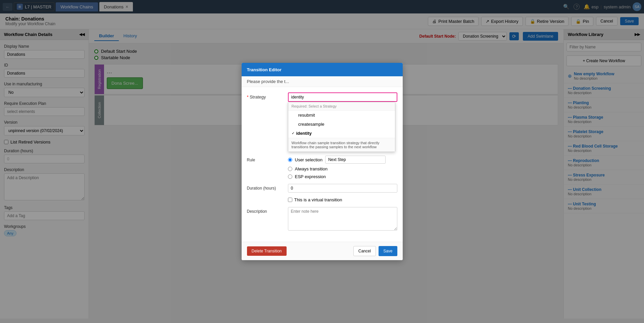 This screenshot has width=644, height=323. I want to click on strategy-required-star: *, so click(248, 97).